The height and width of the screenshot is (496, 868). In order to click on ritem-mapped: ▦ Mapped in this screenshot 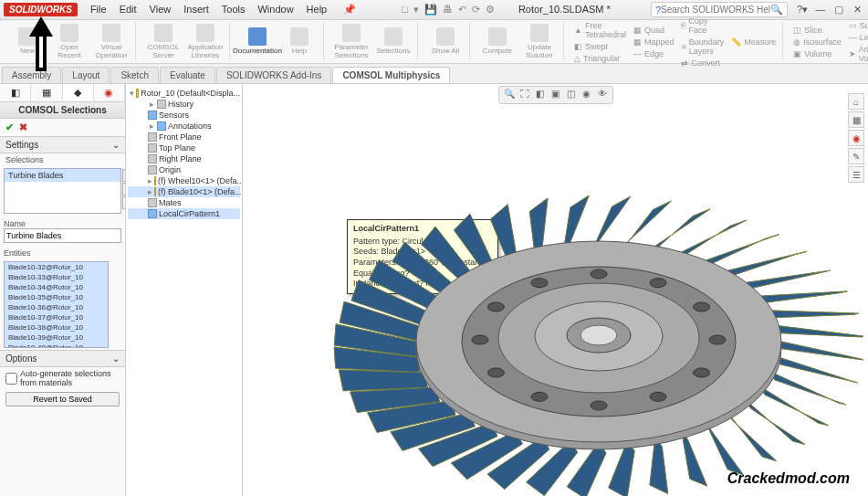, I will do `click(654, 42)`.